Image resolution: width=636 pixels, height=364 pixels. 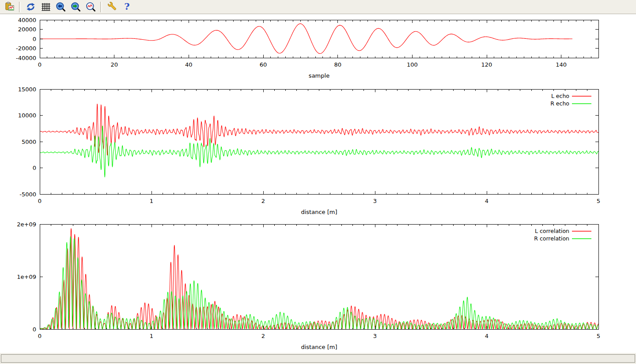 What do you see at coordinates (319, 76) in the screenshot?
I see `x-axis-label: sample` at bounding box center [319, 76].